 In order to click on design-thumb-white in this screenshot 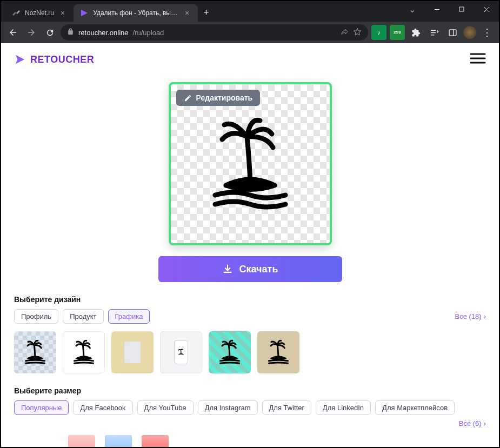, I will do `click(84, 352)`.